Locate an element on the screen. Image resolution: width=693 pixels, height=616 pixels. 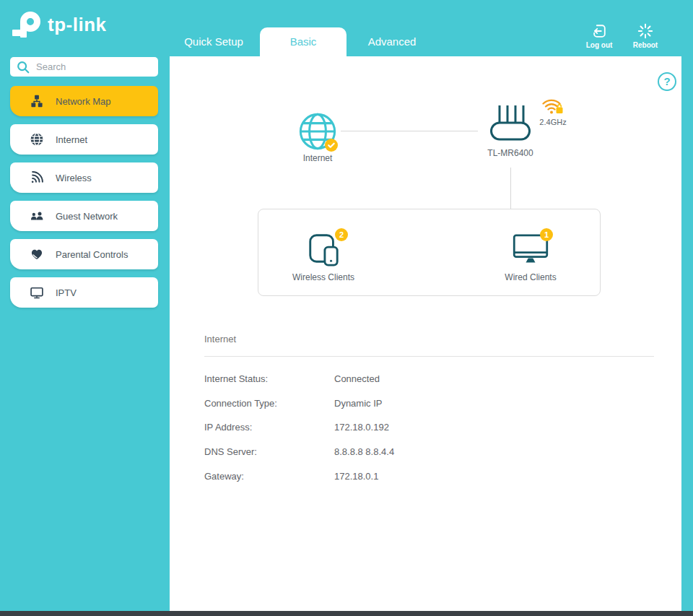
sidebar-item-label: Network Map is located at coordinates (84, 101).